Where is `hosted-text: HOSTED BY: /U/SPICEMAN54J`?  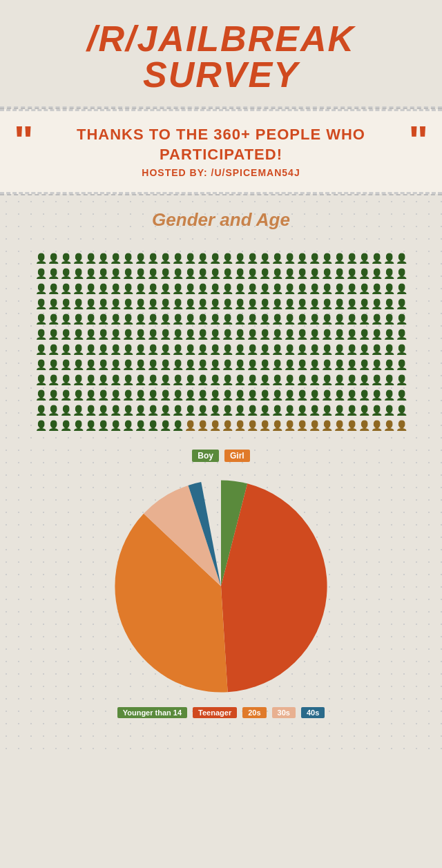
hosted-text: HOSTED BY: /U/SPICEMAN54J is located at coordinates (221, 173).